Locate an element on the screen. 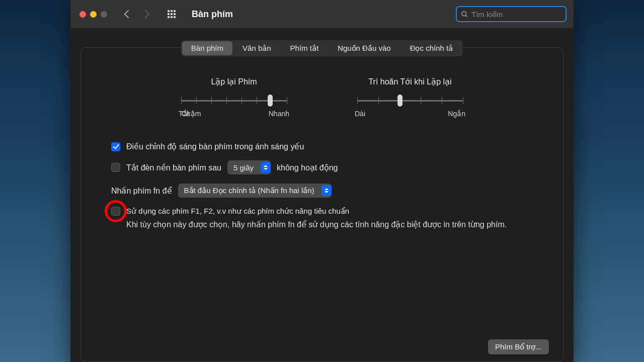 Image resolution: width=644 pixels, height=362 pixels. delay-labels: Dài Ngắn is located at coordinates (410, 114).